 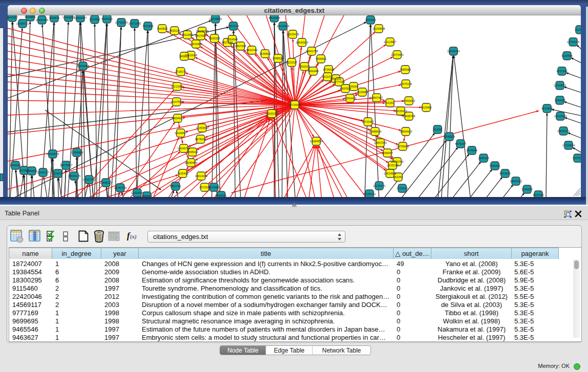 I want to click on svg-text: 7625402, so click(x=182, y=173).